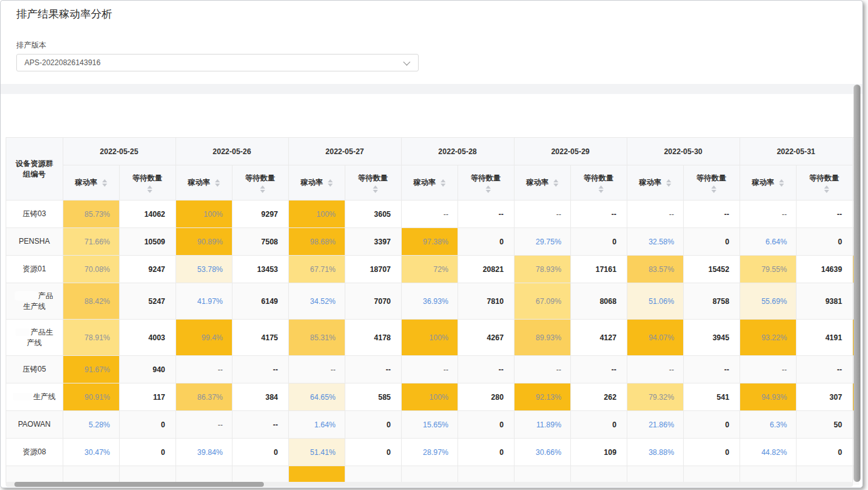  What do you see at coordinates (429, 484) in the screenshot?
I see `horizontal-scrollbar-track` at bounding box center [429, 484].